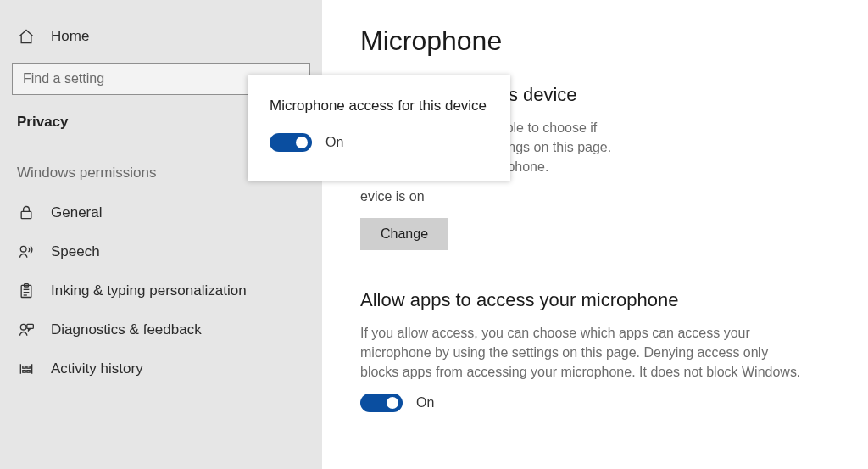 This screenshot has height=469, width=868. I want to click on sidebar-item-diagnostics: Diagnostics & feedback, so click(161, 330).